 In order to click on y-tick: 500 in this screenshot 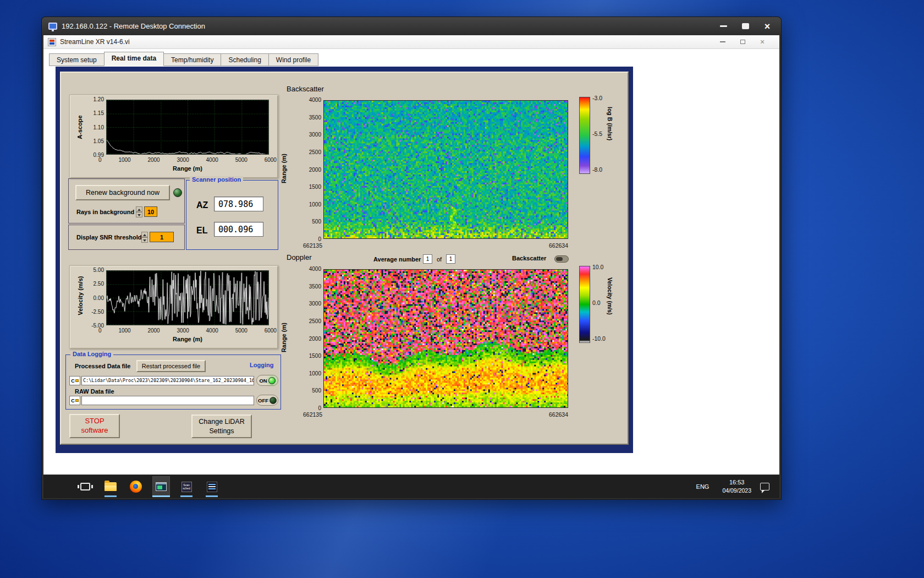, I will do `click(317, 221)`.